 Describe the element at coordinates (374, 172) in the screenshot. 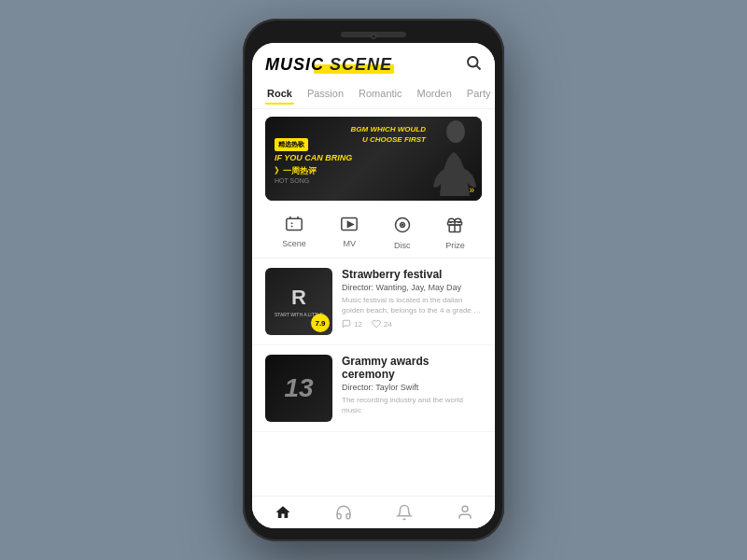

I see `banner-week: 》一周热评` at that location.